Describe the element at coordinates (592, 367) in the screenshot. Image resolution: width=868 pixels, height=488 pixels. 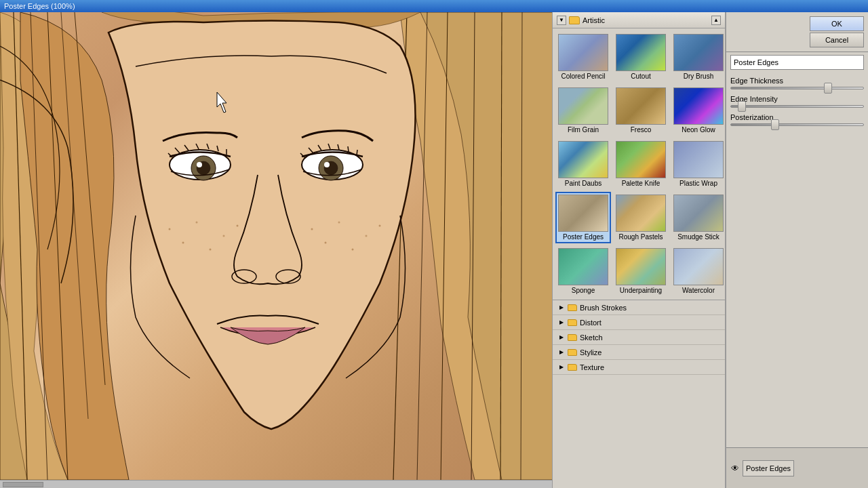
I see `category-label-texture: Texture` at that location.